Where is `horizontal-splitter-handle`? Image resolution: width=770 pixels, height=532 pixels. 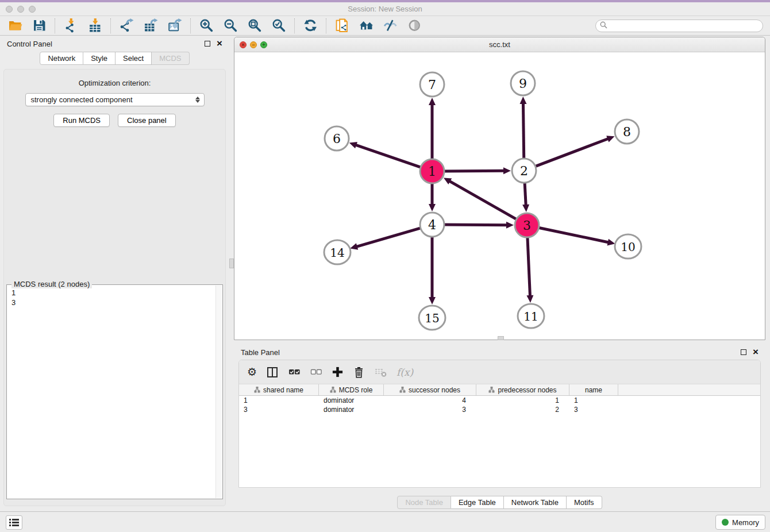 horizontal-splitter-handle is located at coordinates (501, 338).